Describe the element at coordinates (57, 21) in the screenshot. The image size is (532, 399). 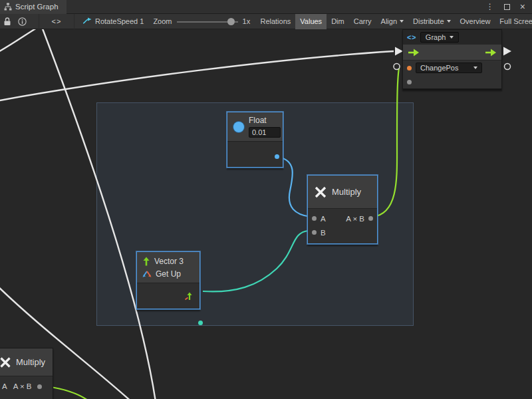
I see `code-view-button: <>` at that location.